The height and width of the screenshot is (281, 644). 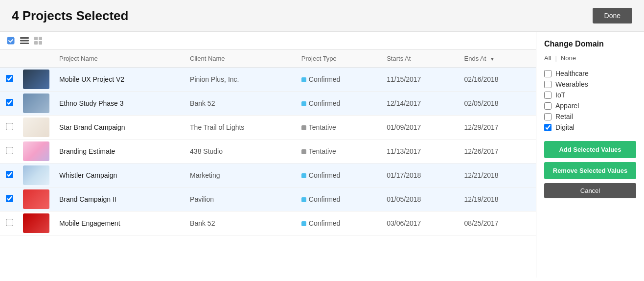 What do you see at coordinates (497, 59) in the screenshot?
I see `th-ends-at: Ends At ▼` at bounding box center [497, 59].